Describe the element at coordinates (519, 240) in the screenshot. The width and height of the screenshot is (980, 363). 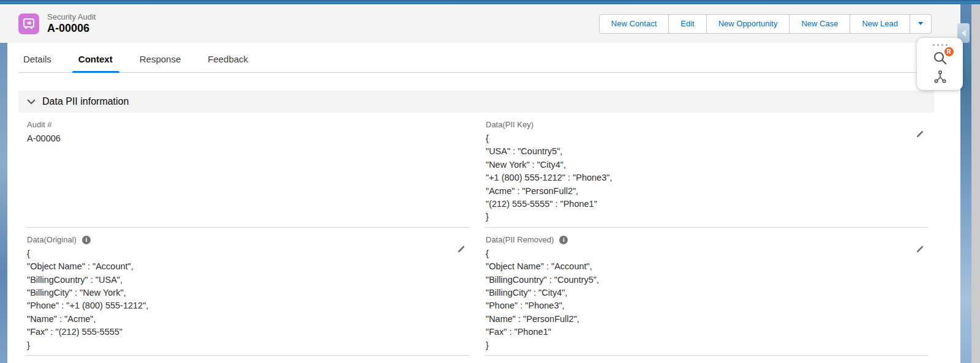
I see `field-label-text: Data(PII Removed)` at that location.